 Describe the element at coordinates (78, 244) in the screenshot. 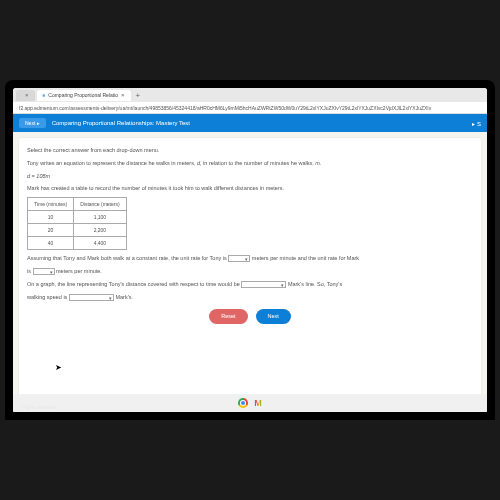

I see `table-row: 404,400` at that location.